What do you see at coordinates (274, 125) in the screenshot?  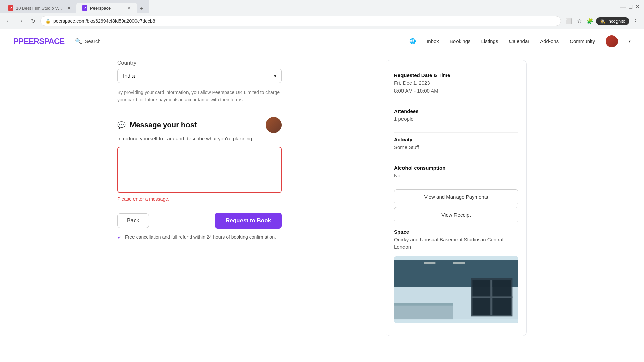 I see `host-avatar` at bounding box center [274, 125].